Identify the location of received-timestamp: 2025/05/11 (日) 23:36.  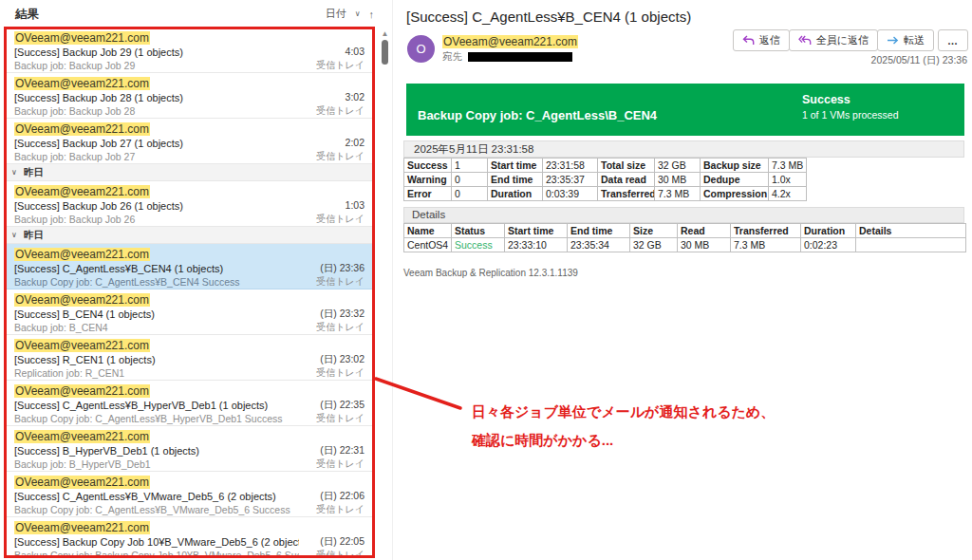
(919, 61).